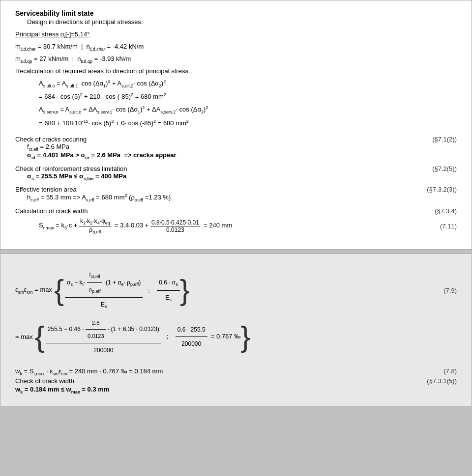 This screenshot has height=476, width=472. Describe the element at coordinates (444, 140) in the screenshot. I see `cracks-check-ref: (§7.1(2))` at that location.